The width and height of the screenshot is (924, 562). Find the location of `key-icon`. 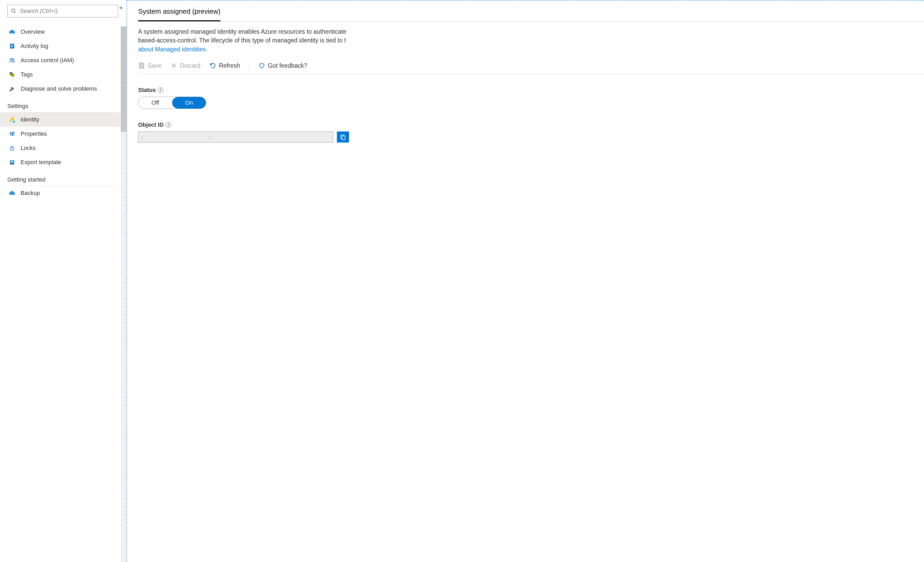

key-icon is located at coordinates (12, 120).